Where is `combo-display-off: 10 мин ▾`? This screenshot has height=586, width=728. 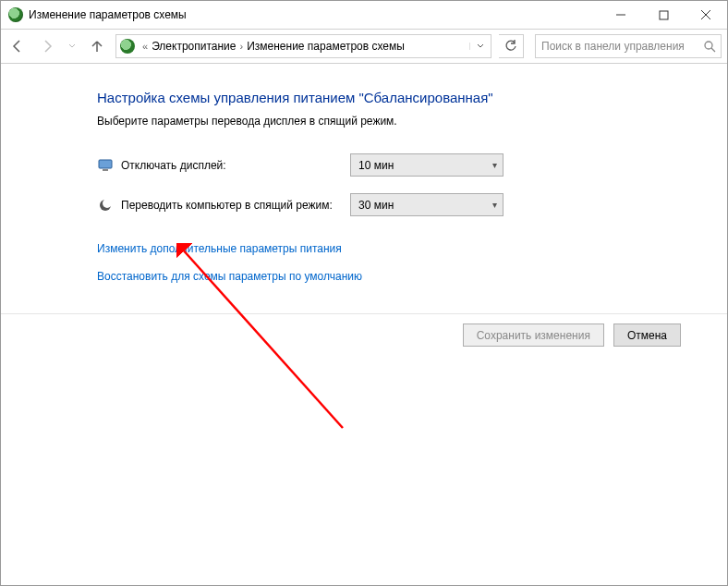 combo-display-off: 10 мин ▾ is located at coordinates (427, 165).